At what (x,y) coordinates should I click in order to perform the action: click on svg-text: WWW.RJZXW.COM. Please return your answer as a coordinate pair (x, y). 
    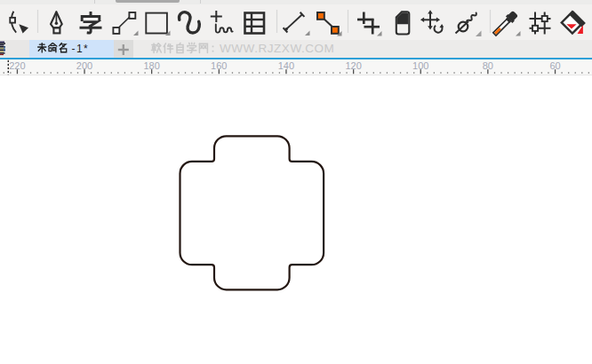
    Looking at the image, I should click on (277, 48).